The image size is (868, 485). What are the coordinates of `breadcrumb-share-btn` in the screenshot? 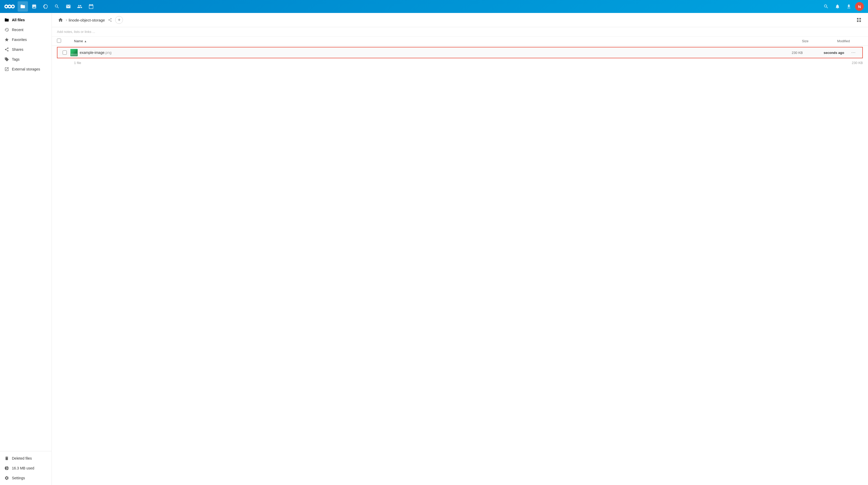 It's located at (110, 20).